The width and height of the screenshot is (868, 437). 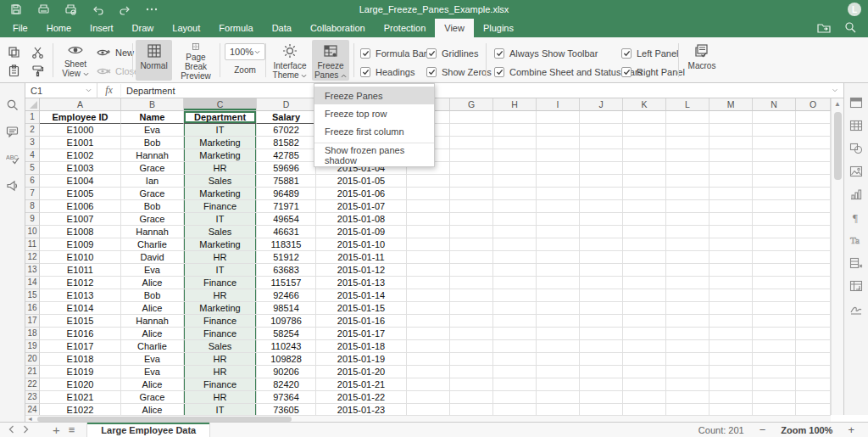 I want to click on cell-I24, so click(x=558, y=409).